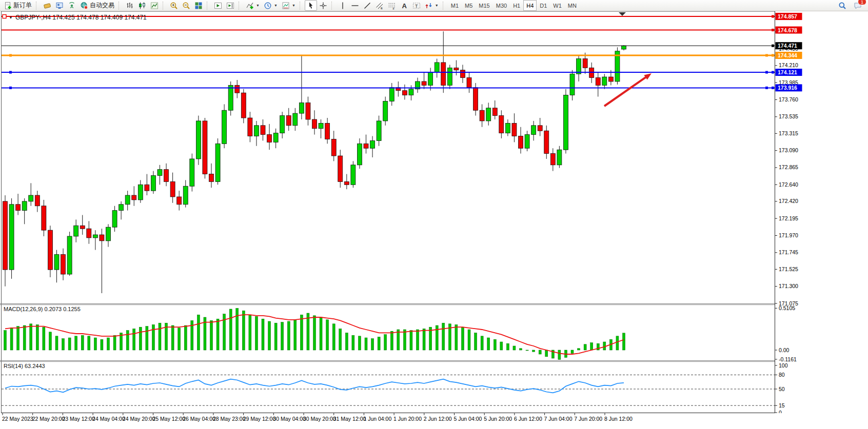 The height and width of the screenshot is (429, 868). What do you see at coordinates (788, 65) in the screenshot?
I see `price-tick-label: 174.210` at bounding box center [788, 65].